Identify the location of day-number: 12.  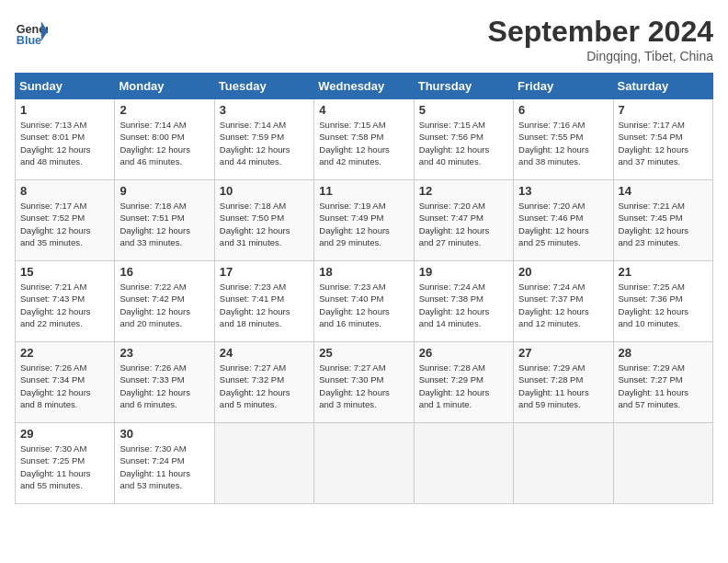
(463, 191).